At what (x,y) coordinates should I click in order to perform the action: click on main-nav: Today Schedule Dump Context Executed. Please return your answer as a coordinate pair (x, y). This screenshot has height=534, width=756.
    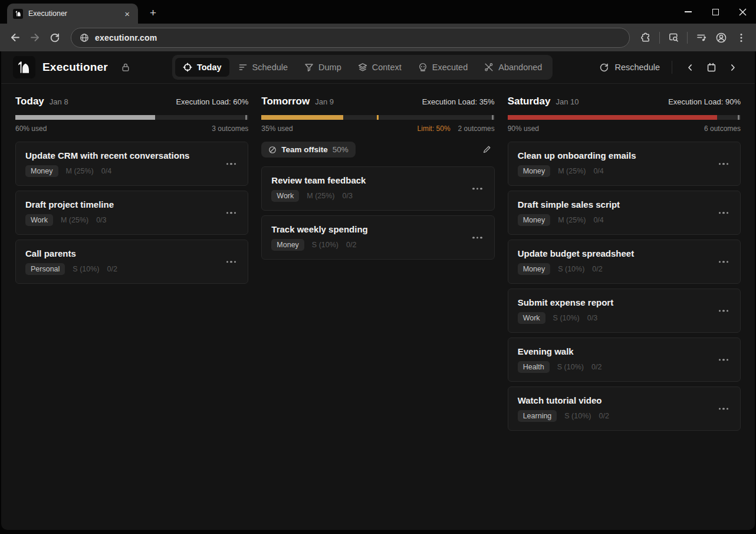
    Looking at the image, I should click on (362, 67).